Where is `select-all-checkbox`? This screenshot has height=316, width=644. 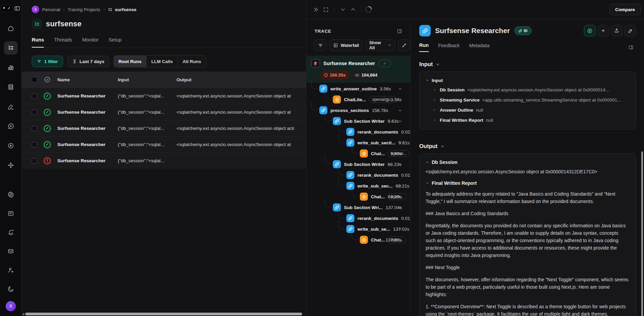
select-all-checkbox is located at coordinates (34, 80).